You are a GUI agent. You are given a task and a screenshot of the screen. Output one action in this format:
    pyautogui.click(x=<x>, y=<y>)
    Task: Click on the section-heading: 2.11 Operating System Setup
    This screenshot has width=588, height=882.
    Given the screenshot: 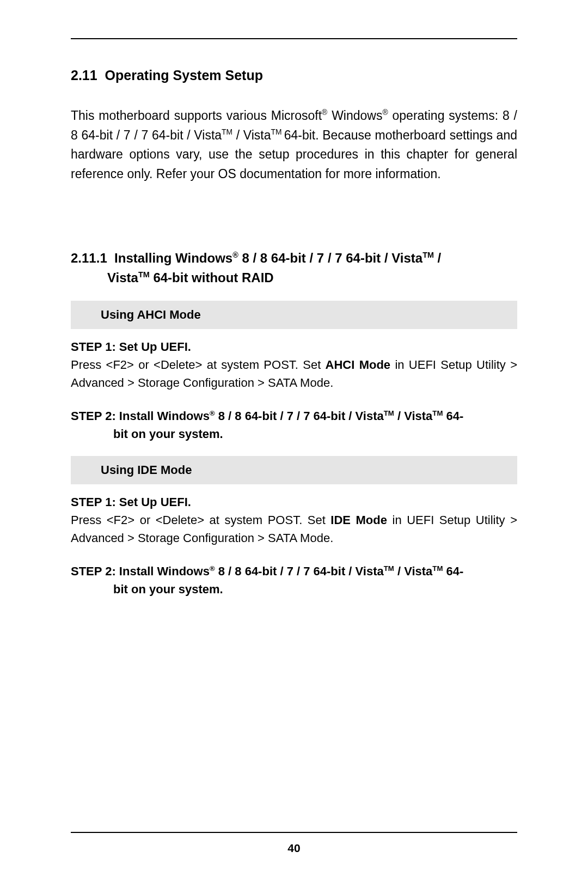 What is the action you would take?
    pyautogui.click(x=294, y=75)
    